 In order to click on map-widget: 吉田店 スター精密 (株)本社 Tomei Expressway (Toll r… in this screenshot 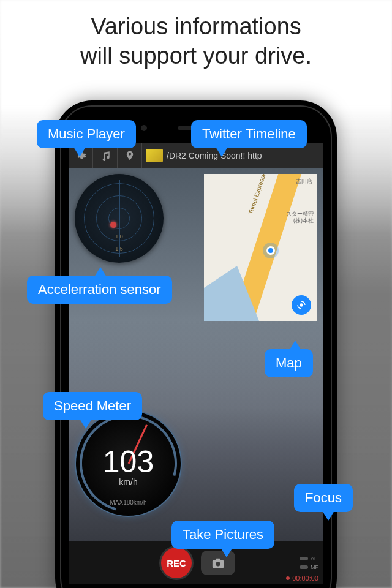, I will do `click(261, 247)`.